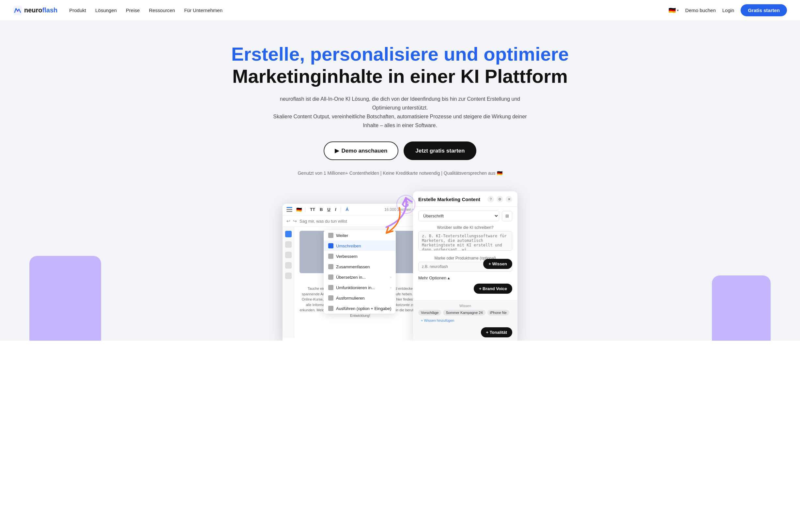 This screenshot has width=800, height=532. What do you see at coordinates (65, 298) in the screenshot?
I see `purple-blob-left` at bounding box center [65, 298].